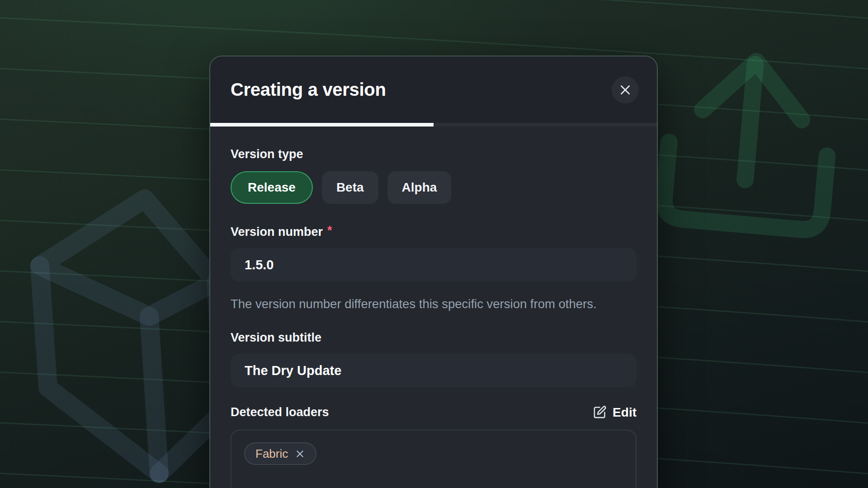 This screenshot has height=488, width=868. I want to click on version-number-help: The version number differentiates this s…, so click(424, 304).